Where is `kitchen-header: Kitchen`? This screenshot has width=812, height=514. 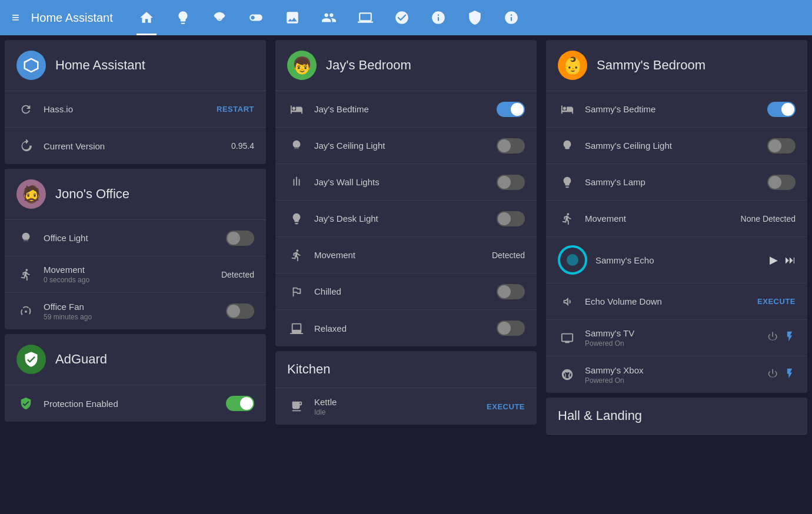
kitchen-header: Kitchen is located at coordinates (406, 369).